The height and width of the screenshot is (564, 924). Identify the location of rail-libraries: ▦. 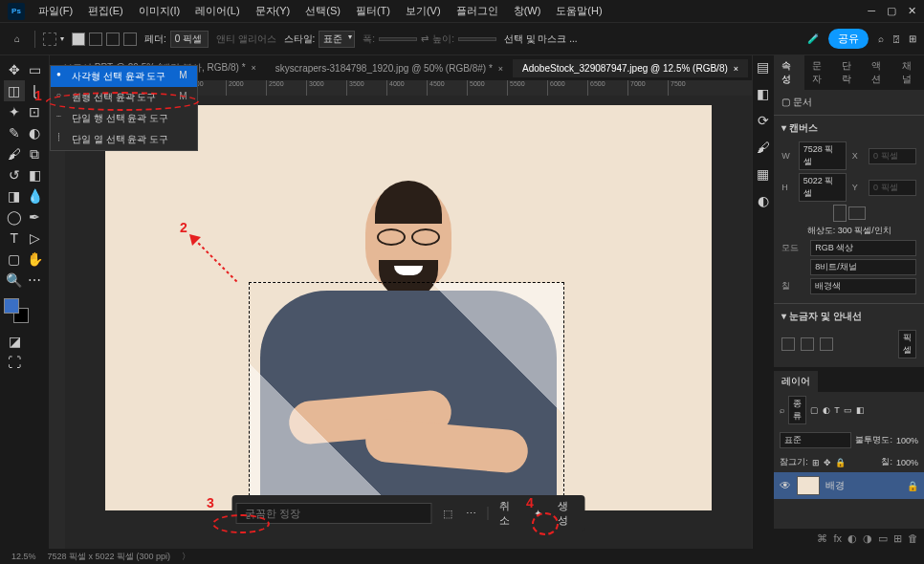
(763, 175).